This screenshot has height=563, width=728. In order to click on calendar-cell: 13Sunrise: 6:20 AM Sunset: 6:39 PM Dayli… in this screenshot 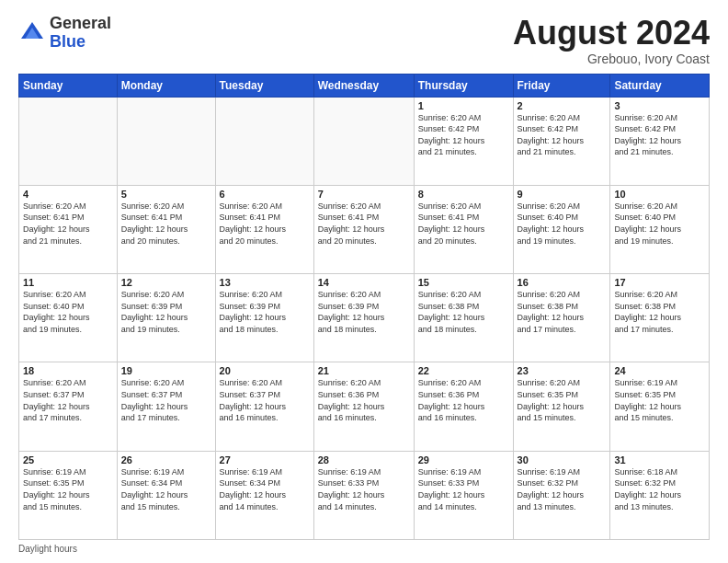, I will do `click(265, 318)`.